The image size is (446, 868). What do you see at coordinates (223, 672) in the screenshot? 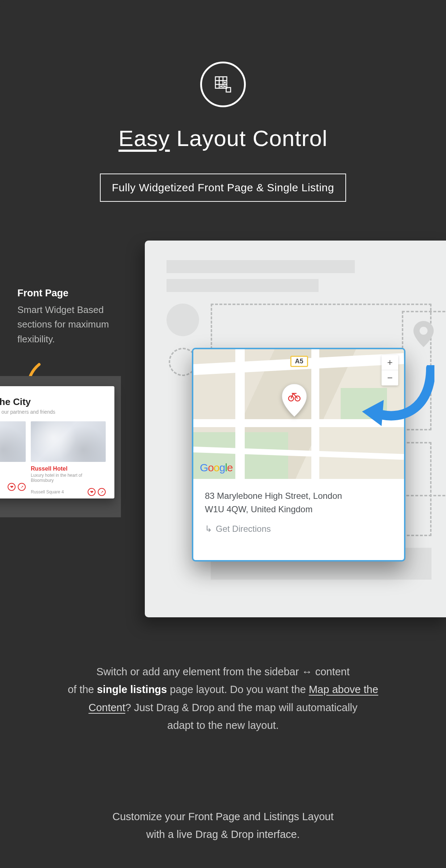
I see `copy-frag: Switch or add any element from the sideb…` at bounding box center [223, 672].